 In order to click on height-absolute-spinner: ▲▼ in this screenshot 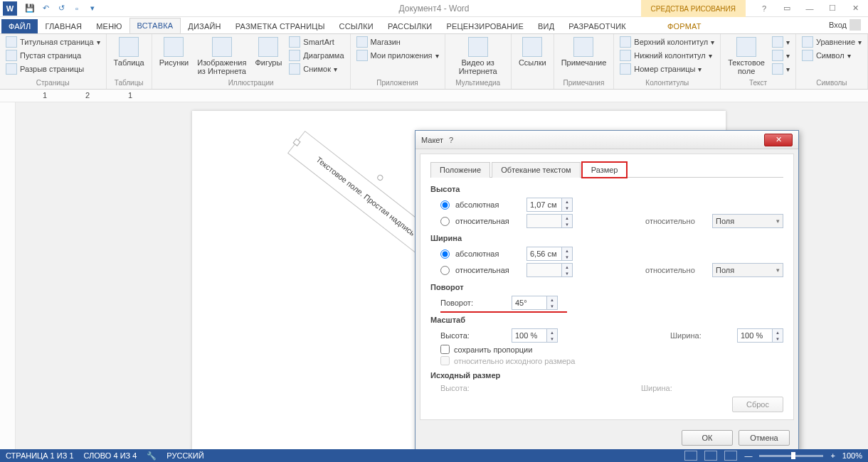, I will do `click(549, 205)`.